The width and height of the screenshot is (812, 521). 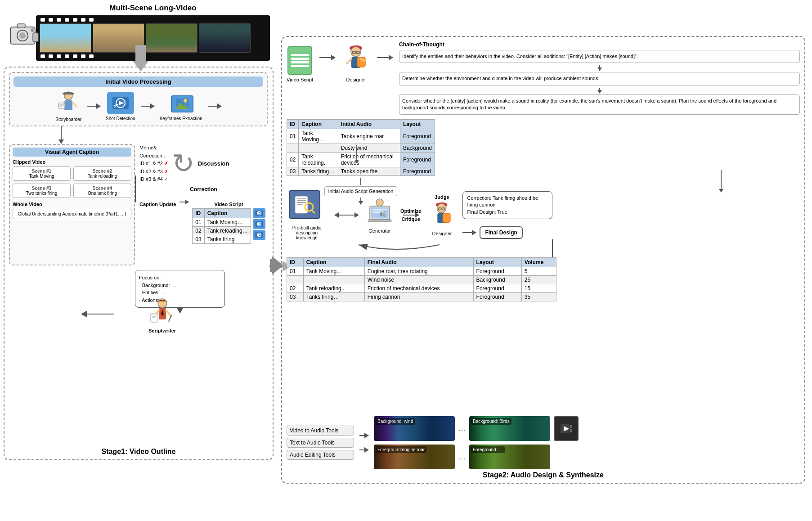 What do you see at coordinates (41, 188) in the screenshot?
I see `scene3-id: Scene #3` at bounding box center [41, 188].